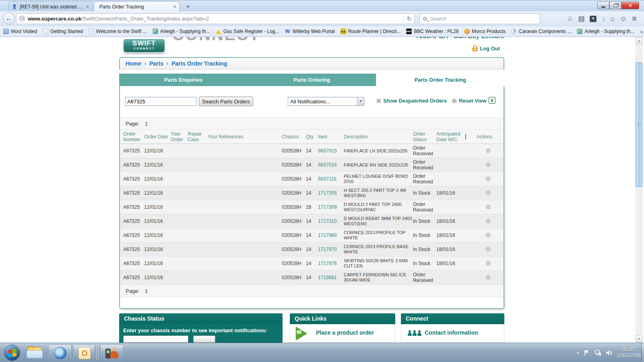 Image resolution: width=644 pixels, height=362 pixels. What do you see at coordinates (161, 101) in the screenshot?
I see `order-search-input` at bounding box center [161, 101].